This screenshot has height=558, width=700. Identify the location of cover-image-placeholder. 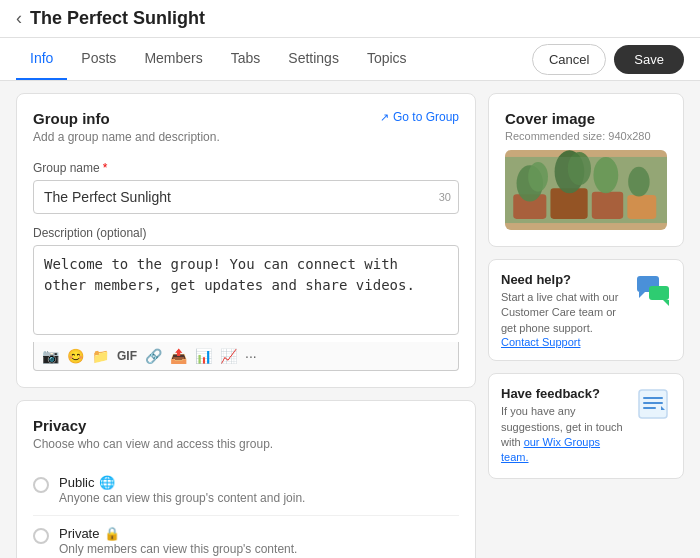
(586, 190).